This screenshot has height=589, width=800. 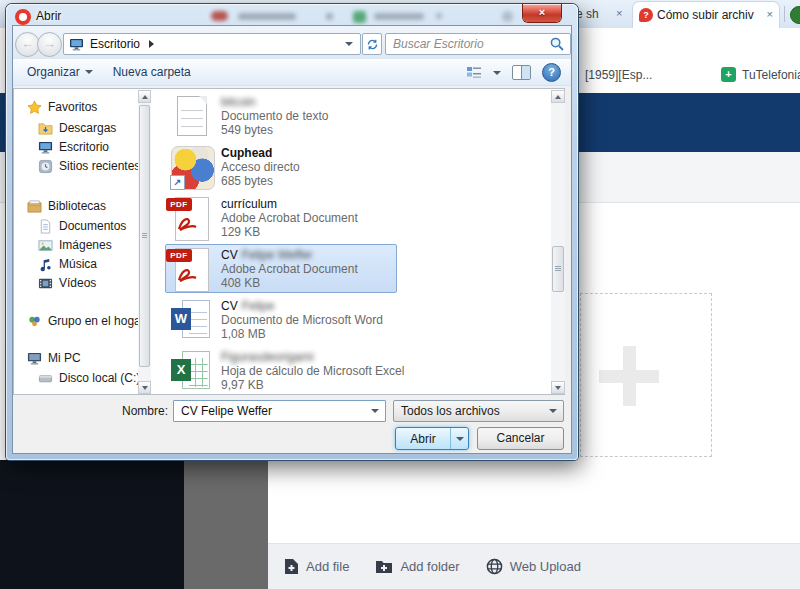 I want to click on filetype-select: Todos los archivos, so click(x=478, y=411).